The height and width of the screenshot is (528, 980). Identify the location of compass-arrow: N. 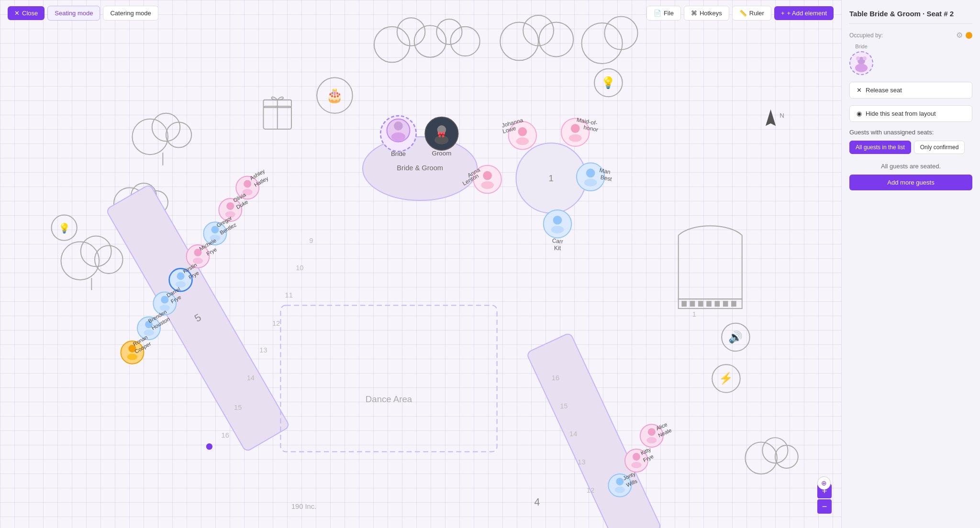
(775, 118).